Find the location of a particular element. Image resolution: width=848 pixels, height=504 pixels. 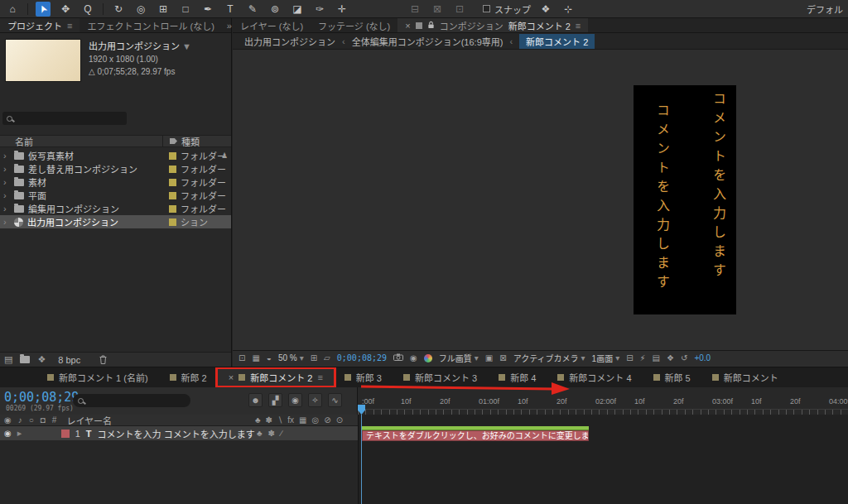

layer-shy-switch: ♣ is located at coordinates (260, 434).